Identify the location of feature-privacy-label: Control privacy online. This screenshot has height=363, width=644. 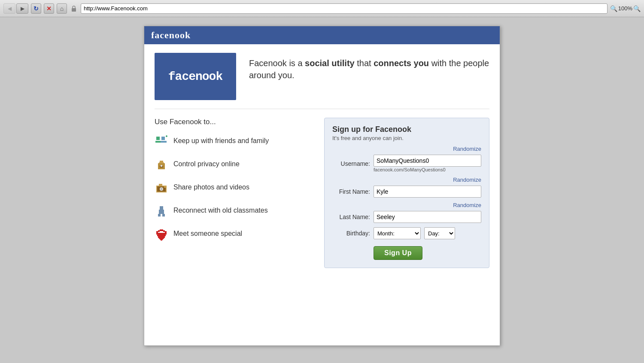
(207, 163).